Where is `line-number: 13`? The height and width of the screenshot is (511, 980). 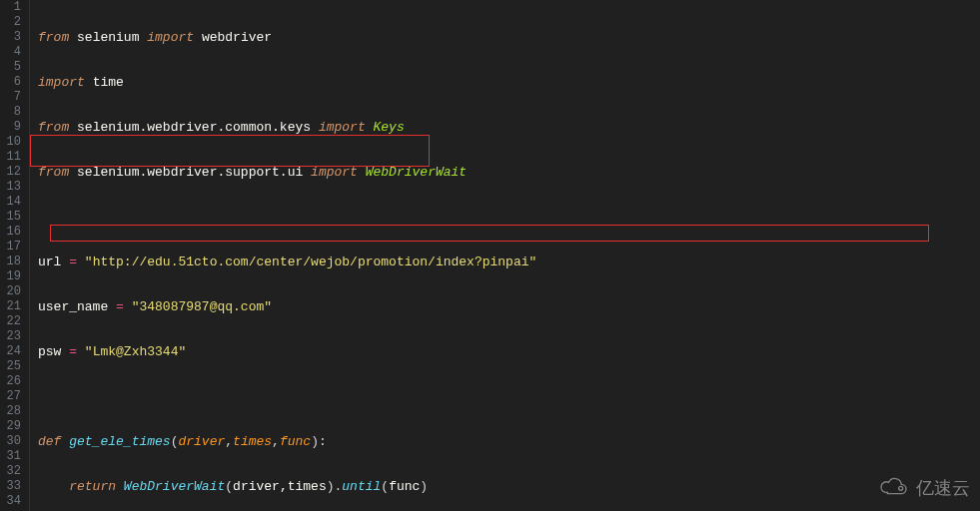
line-number: 13 is located at coordinates (10, 188).